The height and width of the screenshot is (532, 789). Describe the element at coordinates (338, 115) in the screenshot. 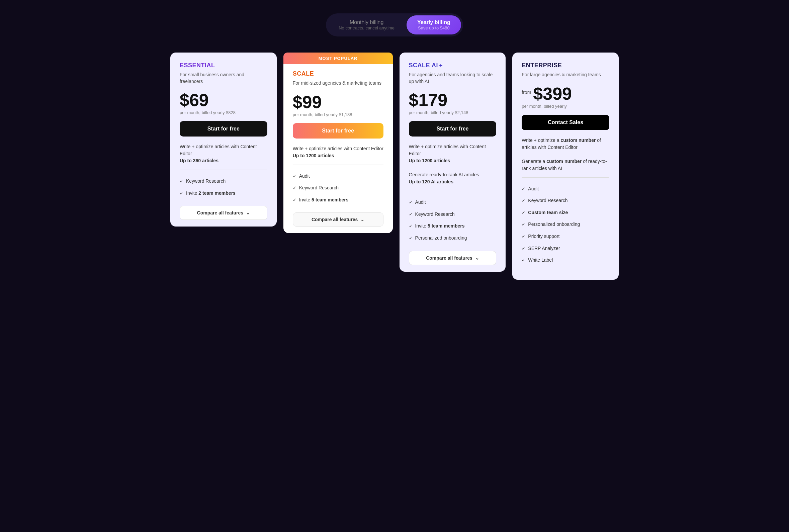

I see `price-period-scale: per month, billed yearly $1,188` at that location.